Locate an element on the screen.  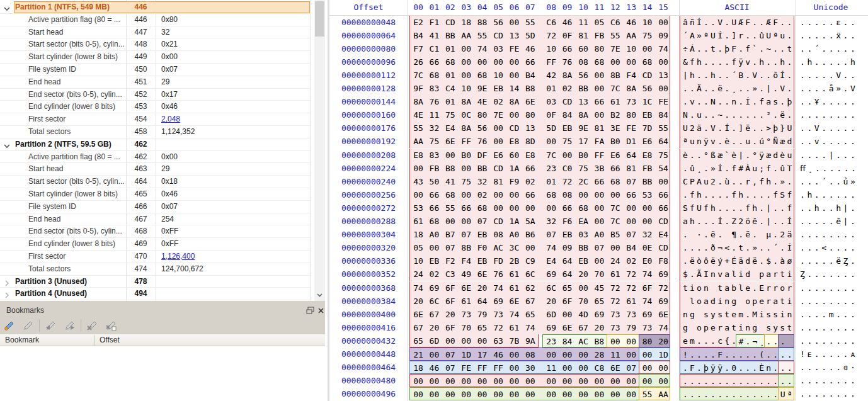
hex-byte: FE is located at coordinates (514, 49).